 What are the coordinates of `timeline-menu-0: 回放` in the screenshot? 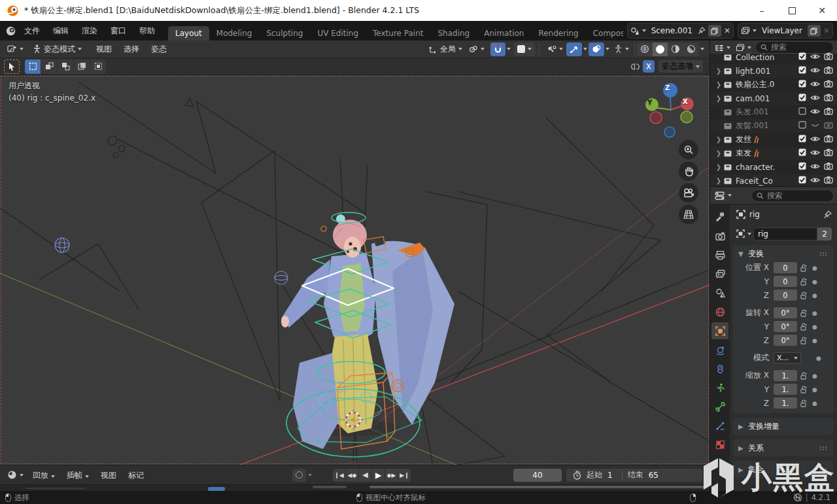 It's located at (44, 475).